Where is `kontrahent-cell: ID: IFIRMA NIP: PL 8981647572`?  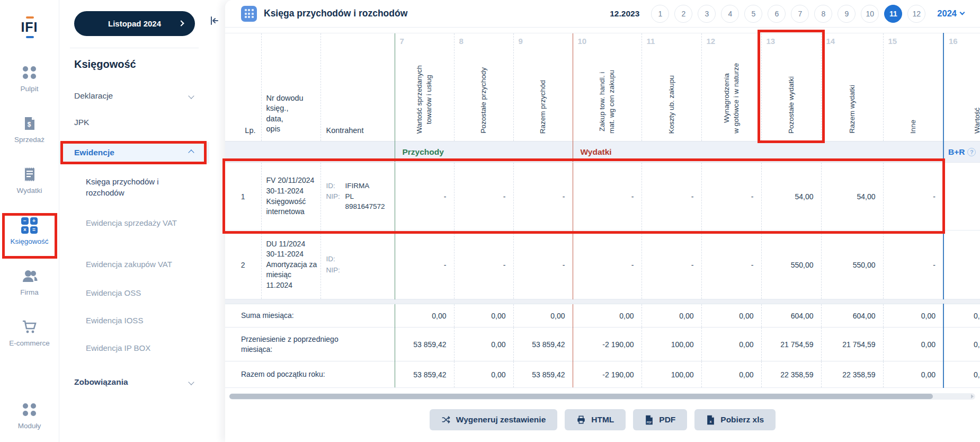 kontrahent-cell: ID: IFIRMA NIP: PL 8981647572 is located at coordinates (358, 197).